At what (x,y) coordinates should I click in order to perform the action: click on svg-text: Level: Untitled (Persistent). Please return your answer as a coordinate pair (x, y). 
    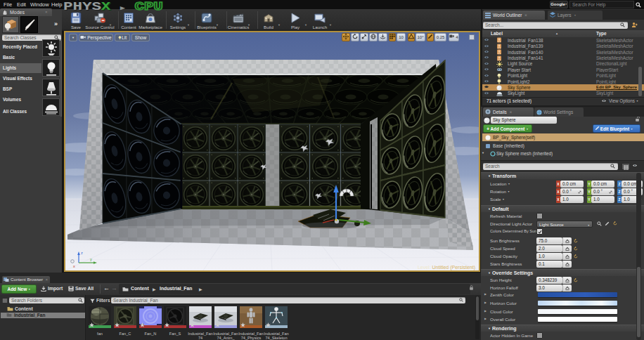
    Looking at the image, I should click on (446, 268).